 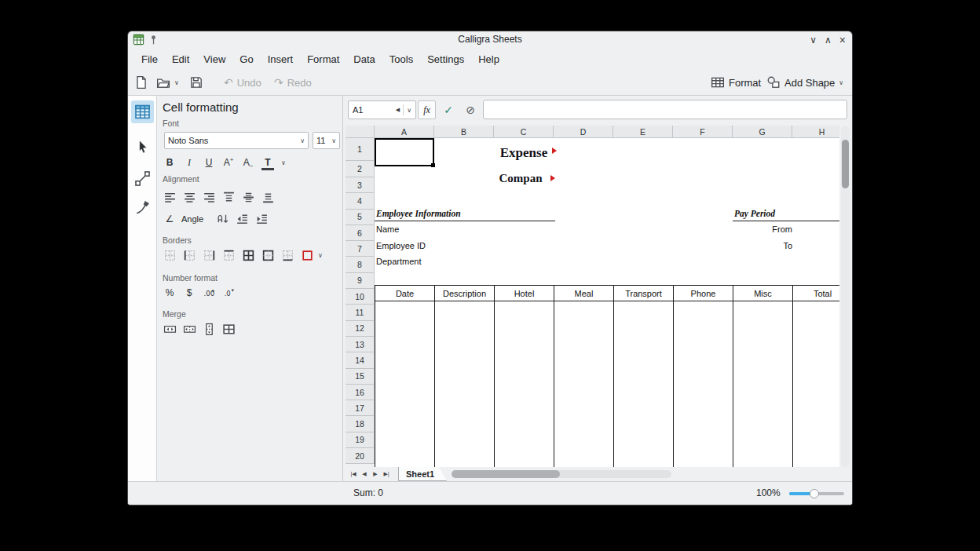 What do you see at coordinates (360, 424) in the screenshot?
I see `row-header: 18` at bounding box center [360, 424].